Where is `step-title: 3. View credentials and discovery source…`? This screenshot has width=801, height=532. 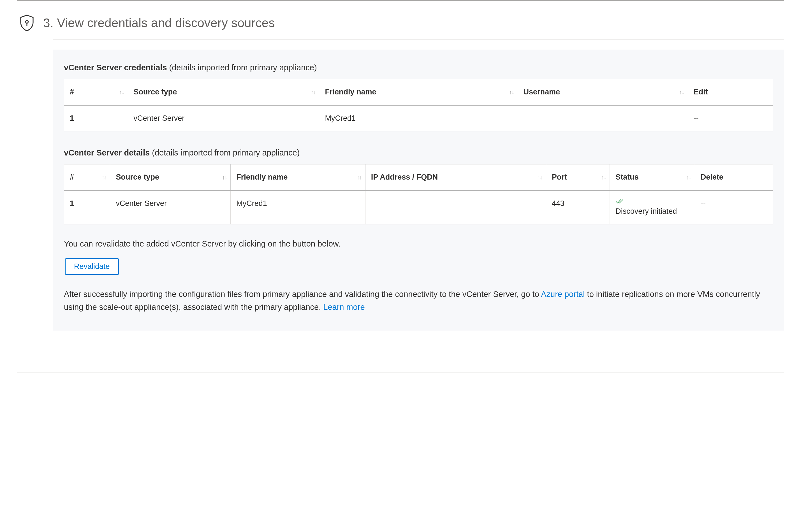 step-title: 3. View credentials and discovery source… is located at coordinates (159, 23).